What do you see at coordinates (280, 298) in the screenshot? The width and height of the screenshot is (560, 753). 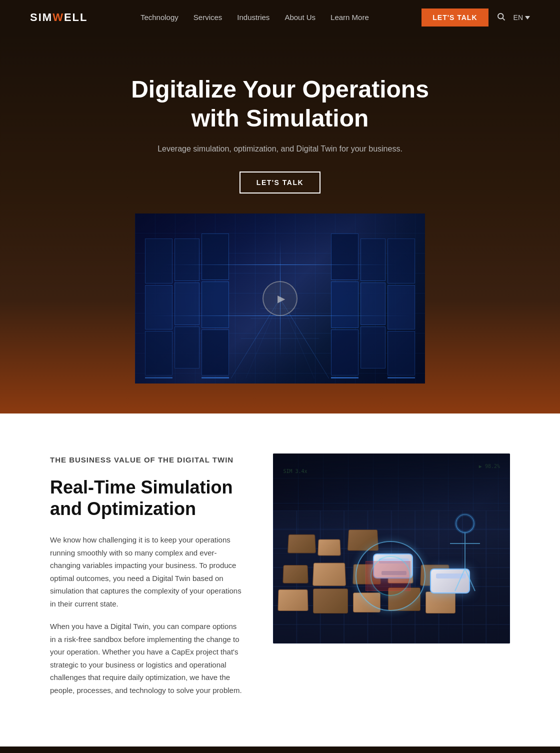 I see `hero-image` at bounding box center [280, 298].